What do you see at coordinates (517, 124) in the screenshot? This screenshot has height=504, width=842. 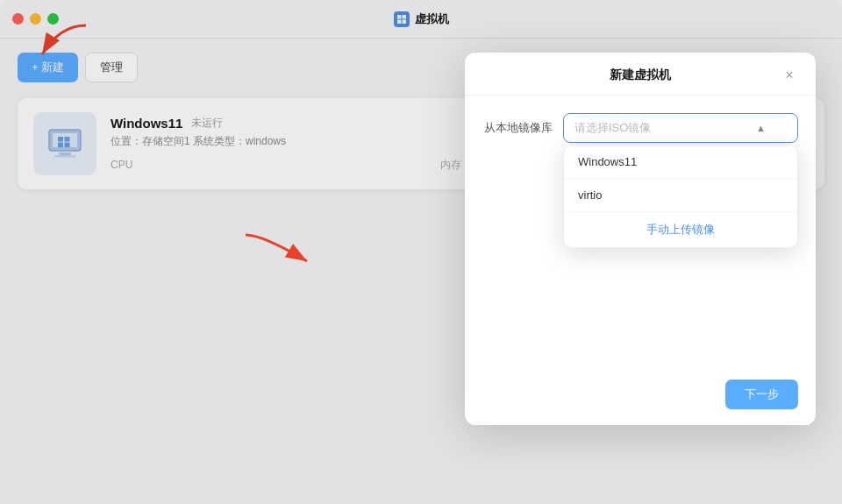 I see `iso-label: 从本地镜像库` at bounding box center [517, 124].